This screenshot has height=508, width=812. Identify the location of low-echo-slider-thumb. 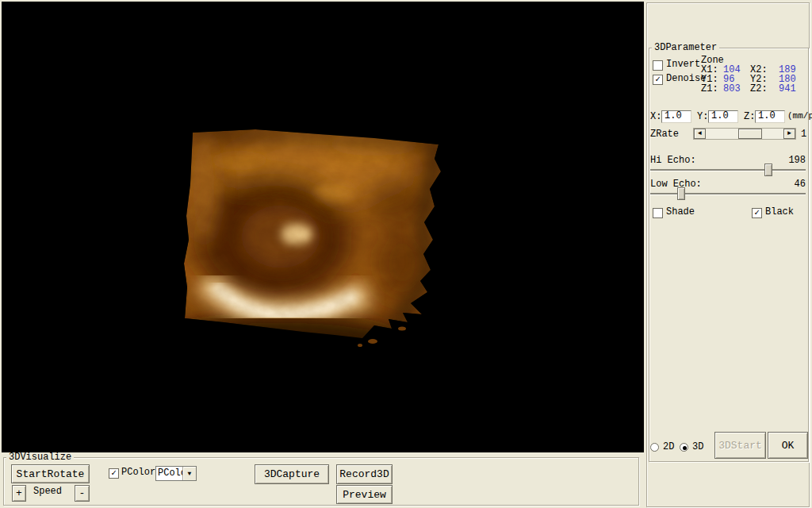
(681, 194).